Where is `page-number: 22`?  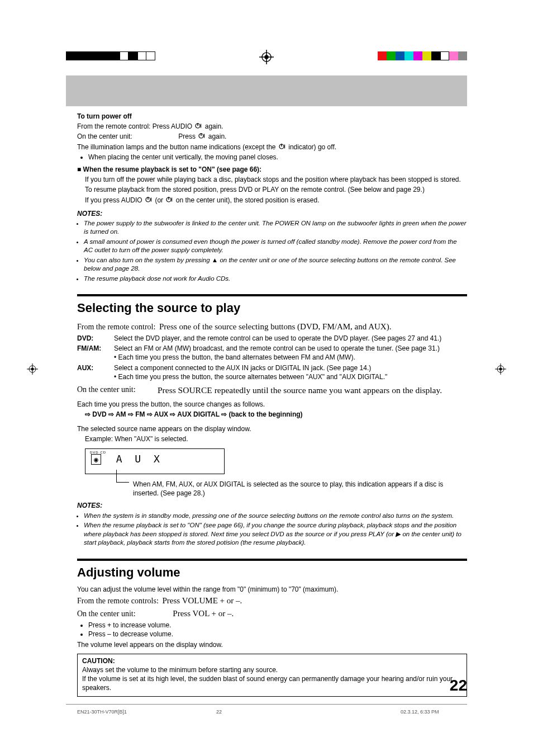
page-number: 22 is located at coordinates (458, 686).